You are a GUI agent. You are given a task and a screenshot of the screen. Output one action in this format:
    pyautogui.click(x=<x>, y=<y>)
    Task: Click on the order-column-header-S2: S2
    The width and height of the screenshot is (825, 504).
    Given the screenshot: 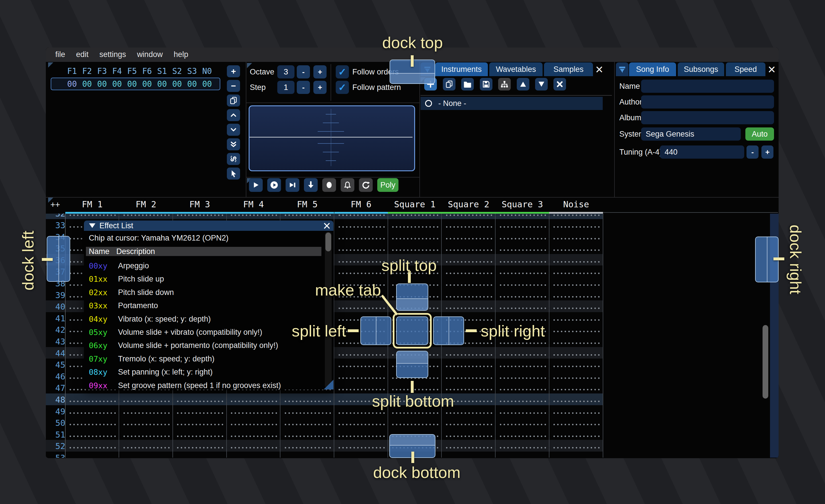 What is the action you would take?
    pyautogui.click(x=177, y=71)
    